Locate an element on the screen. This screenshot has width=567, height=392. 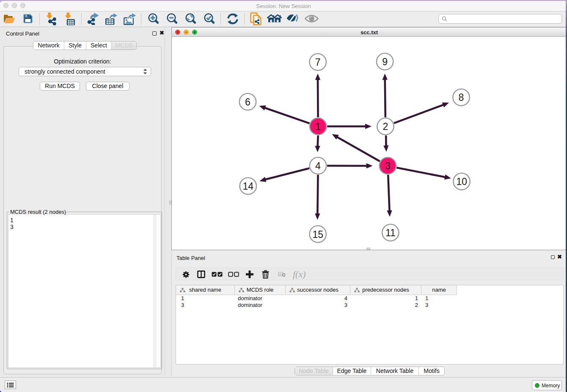
svg-text: 8 is located at coordinates (461, 97).